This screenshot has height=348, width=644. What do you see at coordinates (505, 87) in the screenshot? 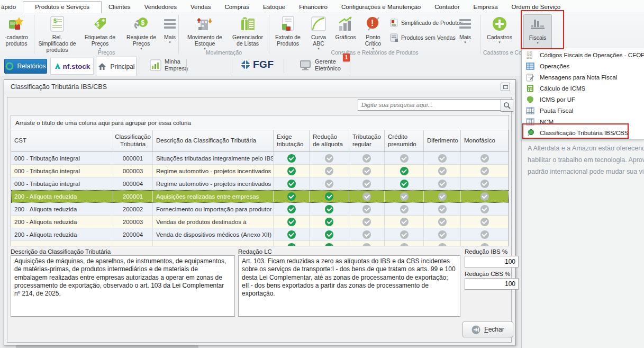
I see `restore-window-icon` at bounding box center [505, 87].